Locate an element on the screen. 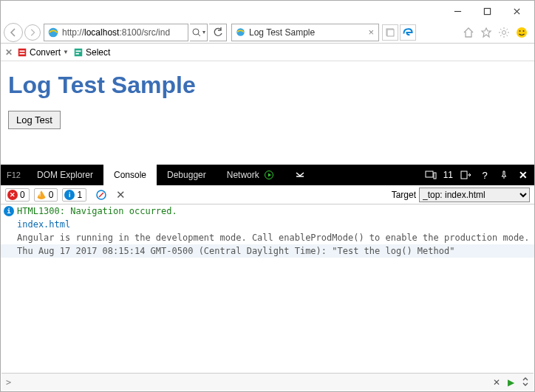 The image size is (535, 392). tab-console: Console is located at coordinates (130, 175).